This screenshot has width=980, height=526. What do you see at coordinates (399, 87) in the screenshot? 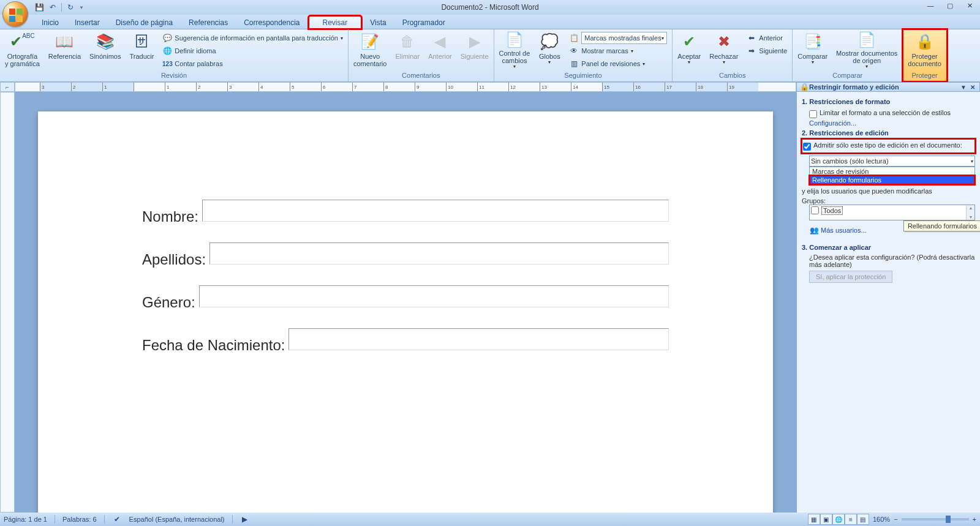
I see `ruler-tick: 8` at bounding box center [399, 87].